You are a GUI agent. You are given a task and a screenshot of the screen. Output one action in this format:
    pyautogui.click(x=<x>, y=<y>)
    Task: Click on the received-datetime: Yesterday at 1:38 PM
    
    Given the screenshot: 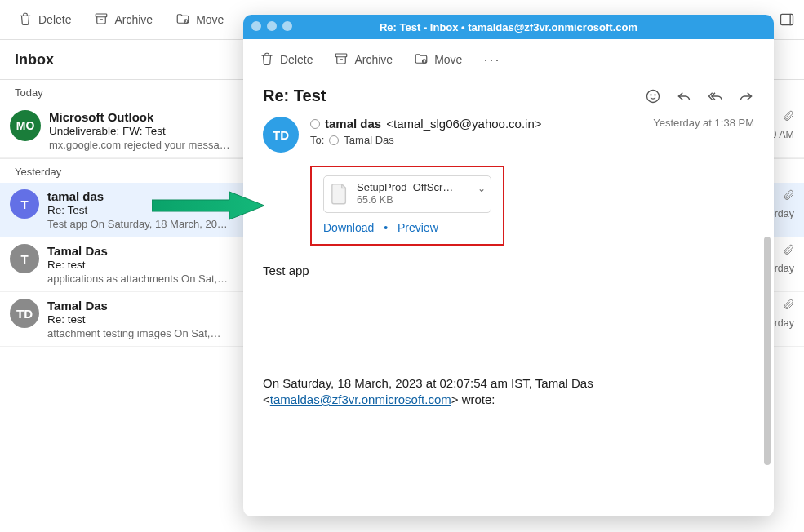 What is the action you would take?
    pyautogui.click(x=704, y=122)
    